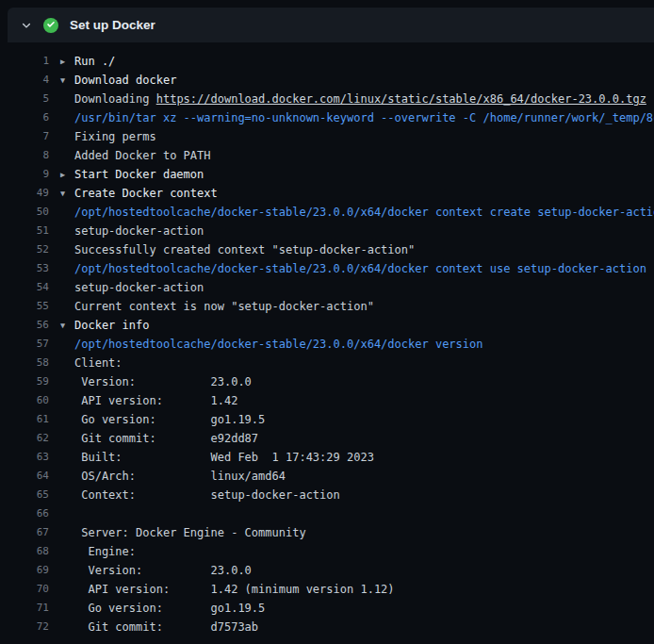 The width and height of the screenshot is (654, 644). Describe the element at coordinates (331, 288) in the screenshot. I see `log-line: 54setup-docker-action` at that location.